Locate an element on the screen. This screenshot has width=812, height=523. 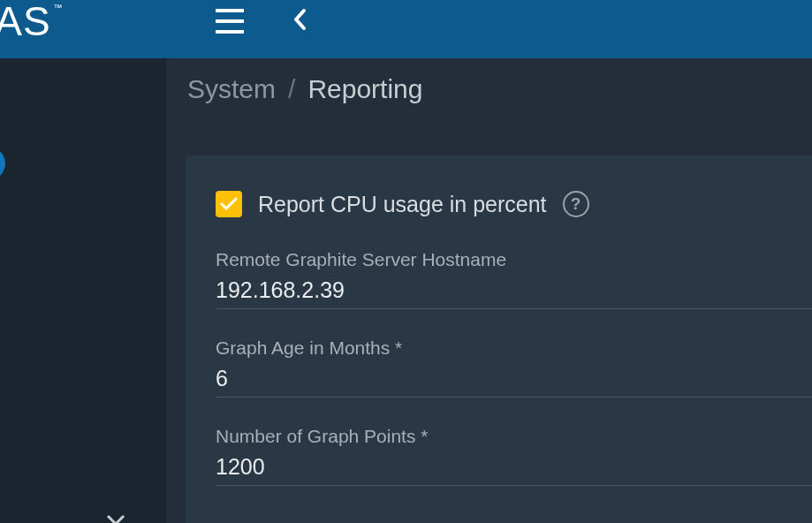
sidebar-active-indicator is located at coordinates (3, 163).